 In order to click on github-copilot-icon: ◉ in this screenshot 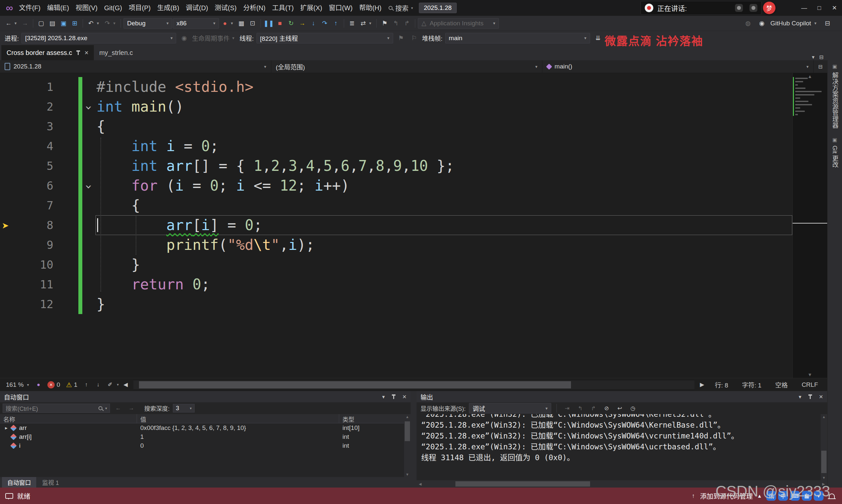, I will do `click(762, 23)`.